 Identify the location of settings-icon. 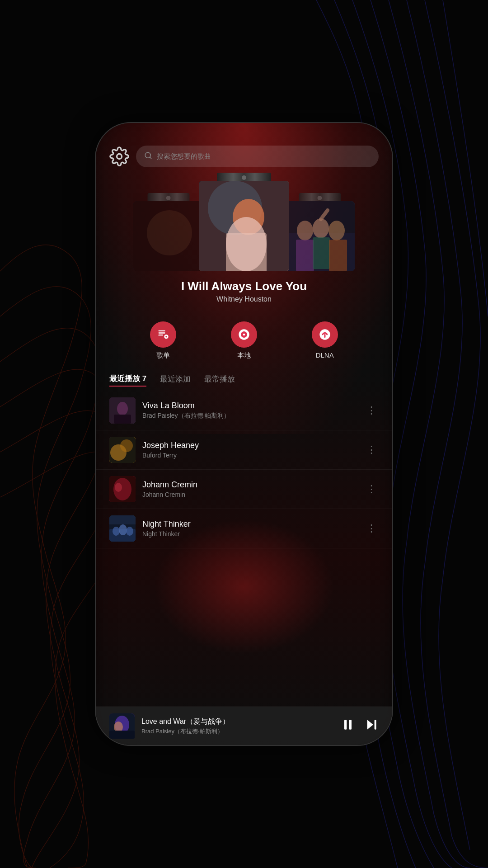
(119, 156).